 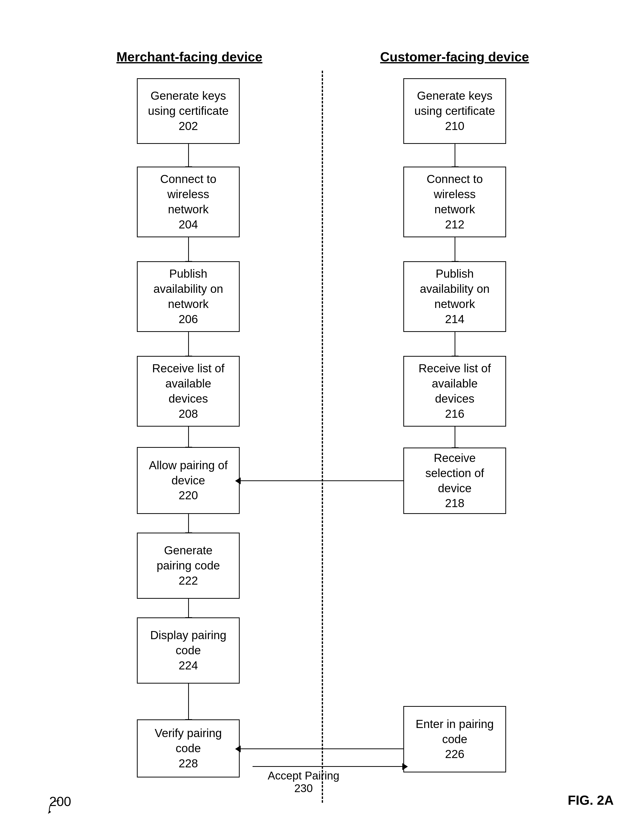 I want to click on box-204-label: Connect towirelessnetwork, so click(x=188, y=195).